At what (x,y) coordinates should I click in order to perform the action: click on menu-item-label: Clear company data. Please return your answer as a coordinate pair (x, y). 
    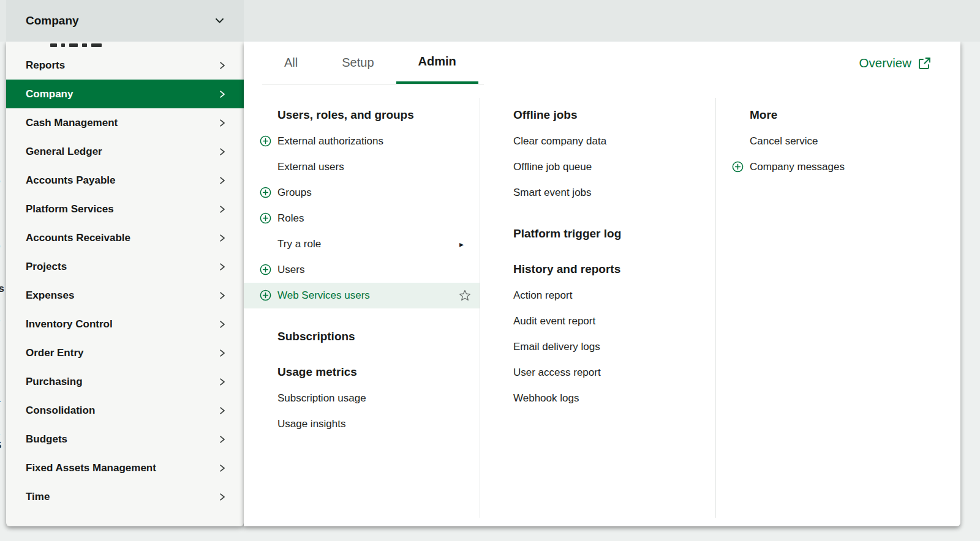
    Looking at the image, I should click on (560, 141).